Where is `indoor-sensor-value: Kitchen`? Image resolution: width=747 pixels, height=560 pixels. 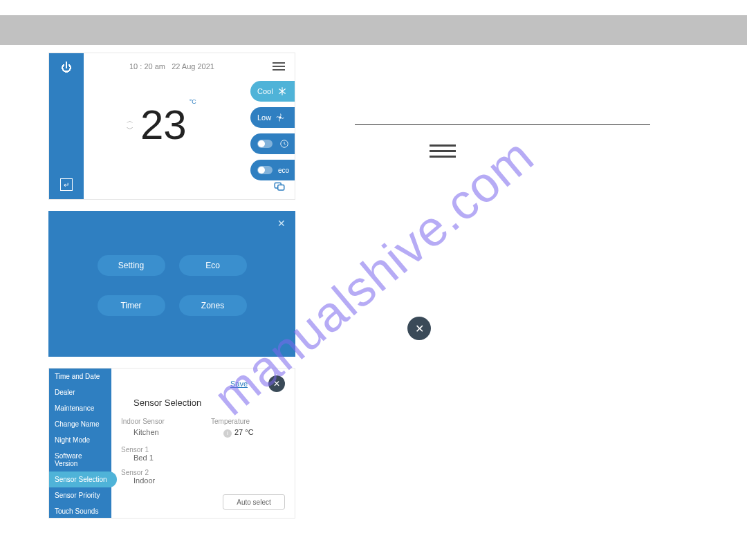
indoor-sensor-value: Kitchen is located at coordinates (172, 432).